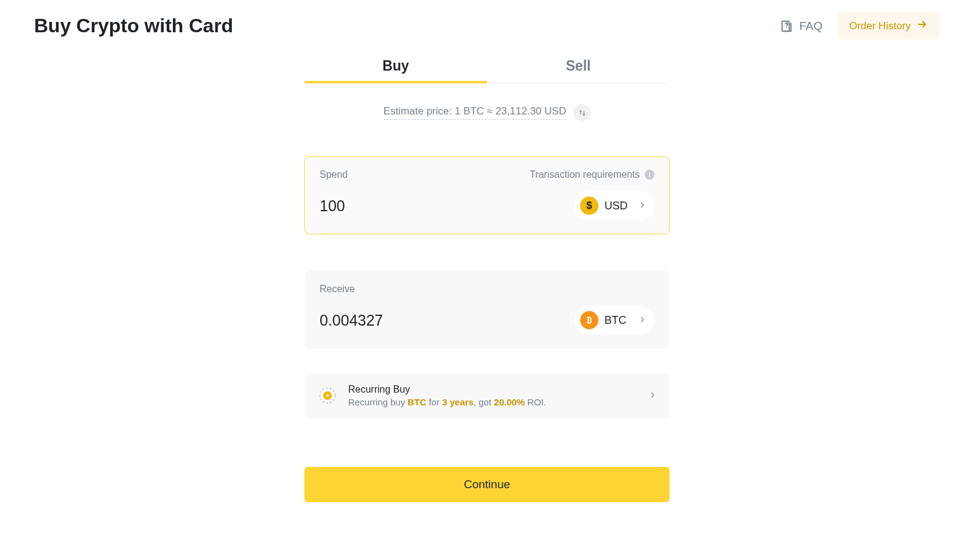 The width and height of the screenshot is (974, 560). I want to click on recurring-title: Recurring Buy, so click(447, 390).